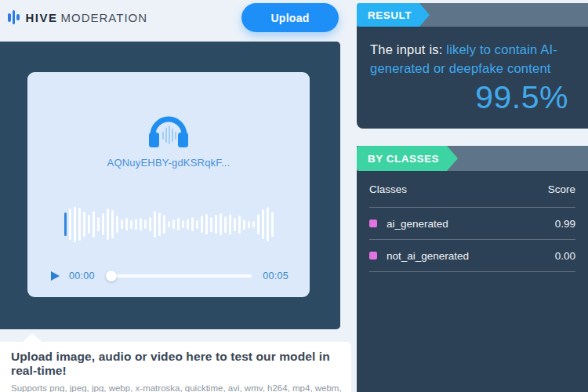 The image size is (588, 392). What do you see at coordinates (388, 15) in the screenshot?
I see `result-badge: RESULT` at bounding box center [388, 15].